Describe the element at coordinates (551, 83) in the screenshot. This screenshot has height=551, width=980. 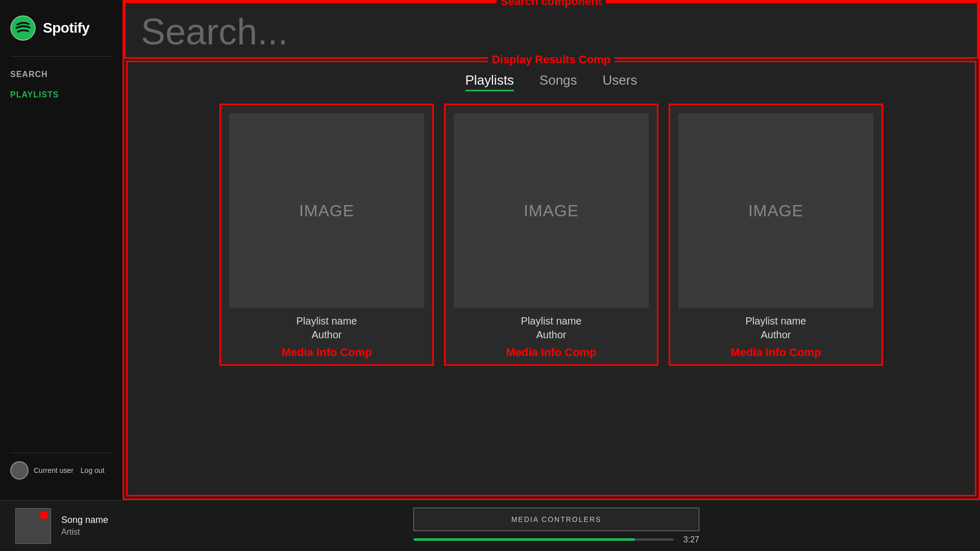
I see `tabs-bar: Playlists Songs Users` at that location.